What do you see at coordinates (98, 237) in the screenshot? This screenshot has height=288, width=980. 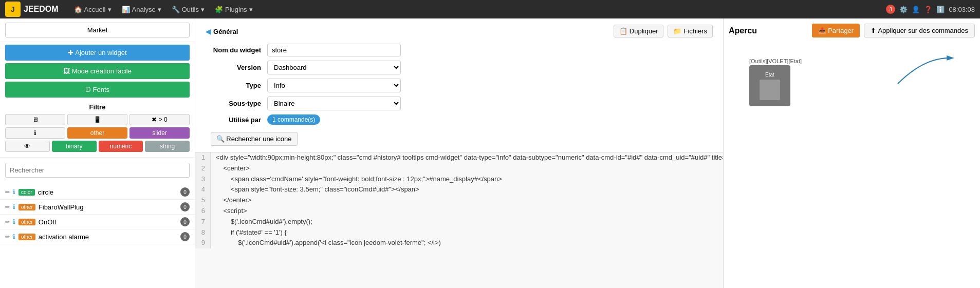 I see `list-item: ✏ ℹ other activation alarme 0` at bounding box center [98, 237].